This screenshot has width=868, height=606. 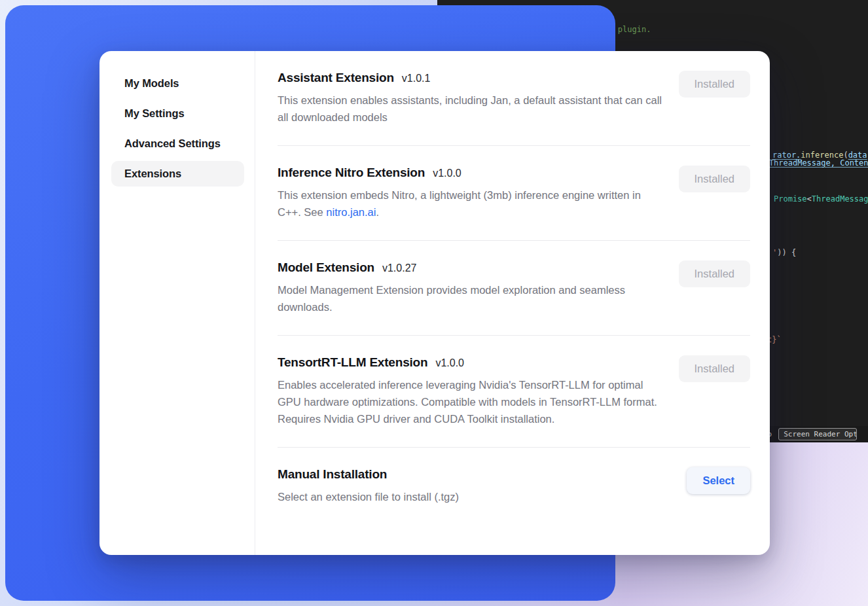 I want to click on code-fragment: ')) {, so click(x=784, y=253).